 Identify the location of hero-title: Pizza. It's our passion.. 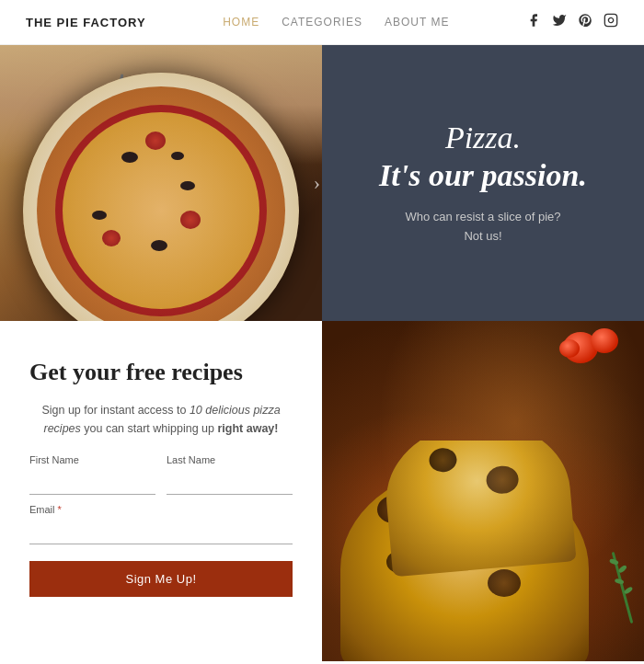
(483, 157).